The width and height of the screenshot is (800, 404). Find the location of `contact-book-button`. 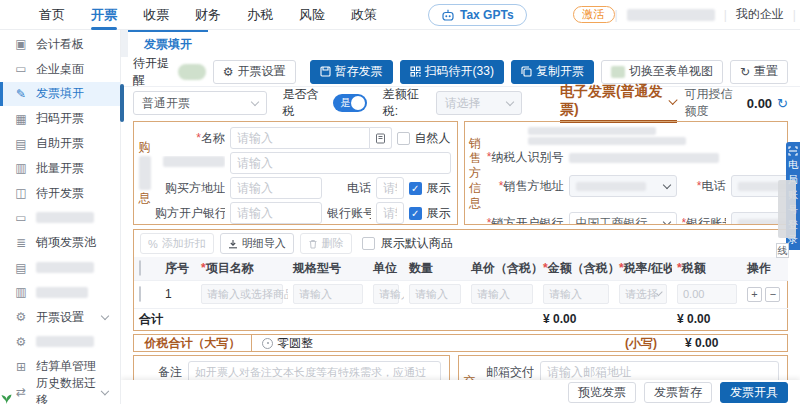

contact-book-button is located at coordinates (381, 138).